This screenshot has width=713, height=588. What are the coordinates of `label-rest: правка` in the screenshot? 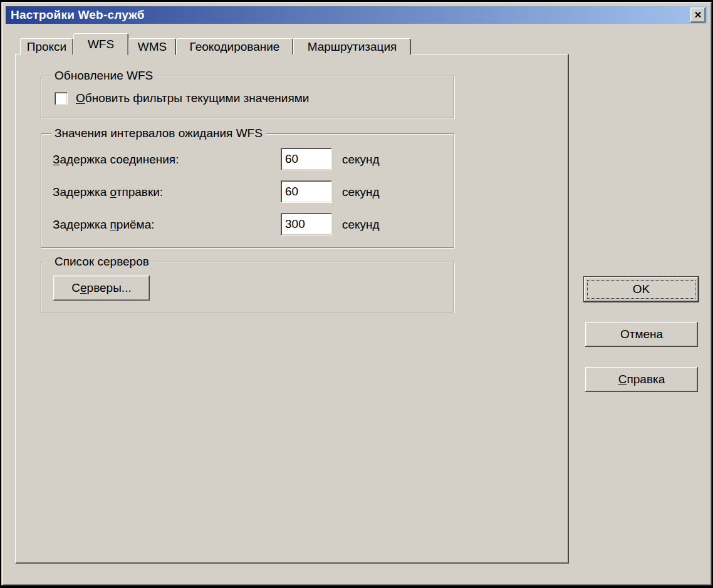 It's located at (645, 379).